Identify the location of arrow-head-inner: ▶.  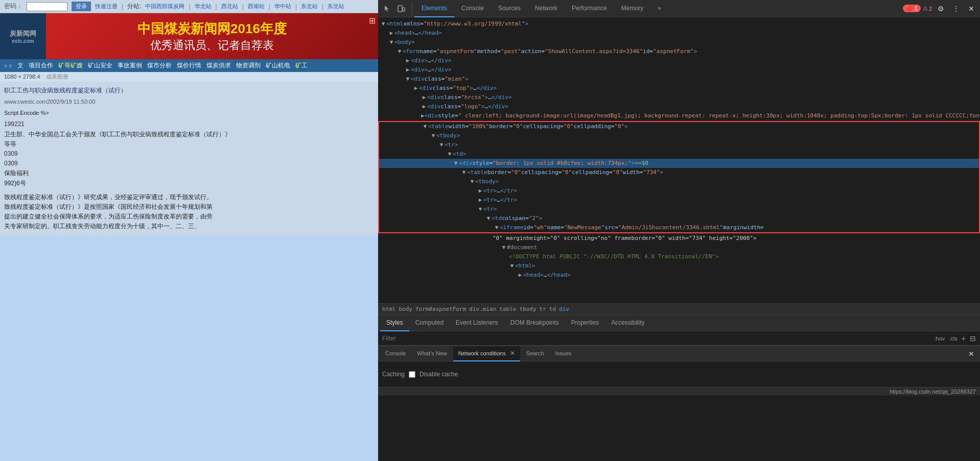
(520, 275).